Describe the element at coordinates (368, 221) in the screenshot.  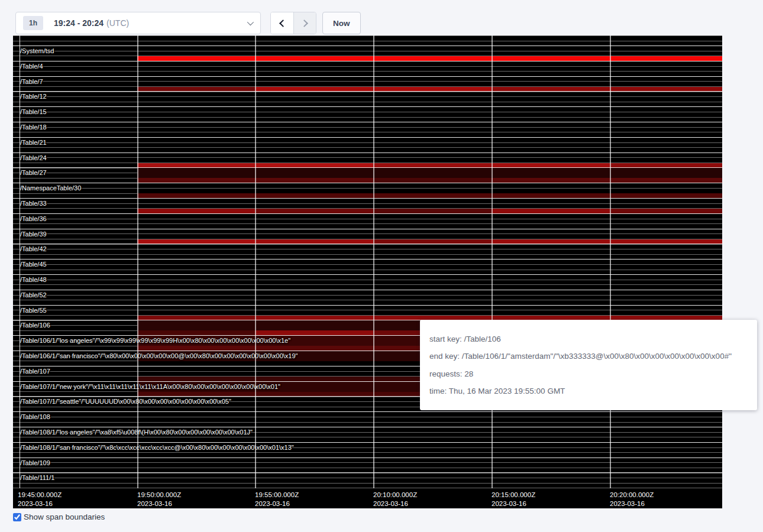
I see `heatmap-row: /Table/36` at that location.